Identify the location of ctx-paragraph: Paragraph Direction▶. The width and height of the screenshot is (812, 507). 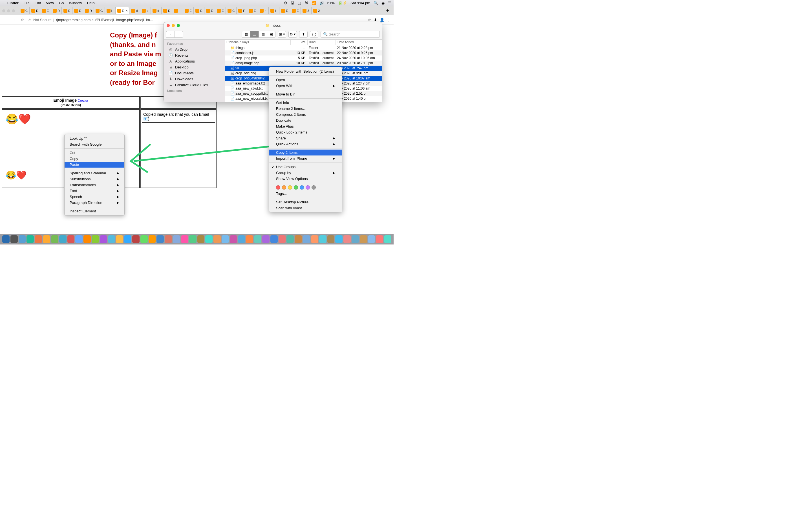
(95, 203).